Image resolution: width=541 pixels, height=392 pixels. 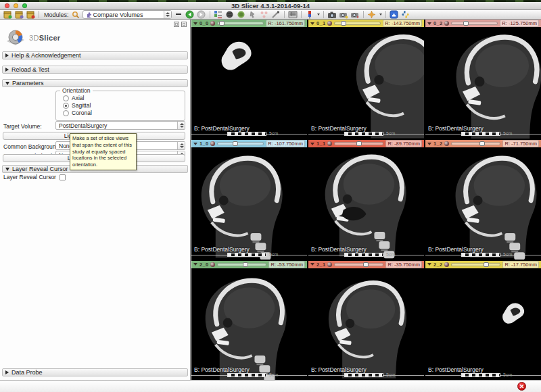 What do you see at coordinates (367, 320) in the screenshot?
I see `slice-view: 2_1 R: -35.750mm B: PostDentalSurgery 5c…` at bounding box center [367, 320].